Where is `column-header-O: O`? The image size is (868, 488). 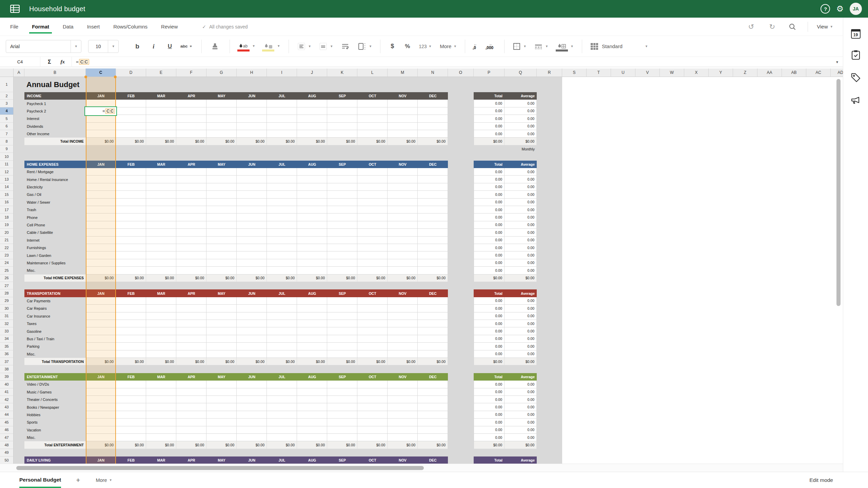
column-header-O: O is located at coordinates (461, 73).